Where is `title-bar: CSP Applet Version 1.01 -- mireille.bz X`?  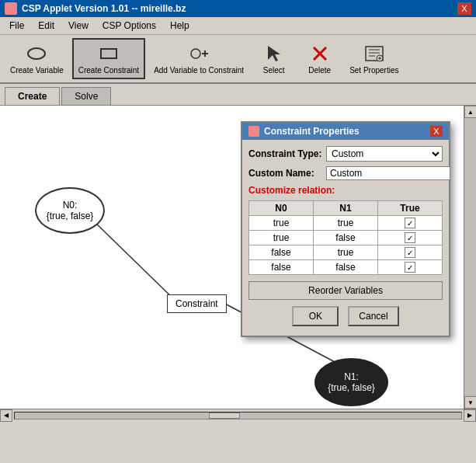
title-bar: CSP Applet Version 1.01 -- mireille.bz X is located at coordinates (238, 9).